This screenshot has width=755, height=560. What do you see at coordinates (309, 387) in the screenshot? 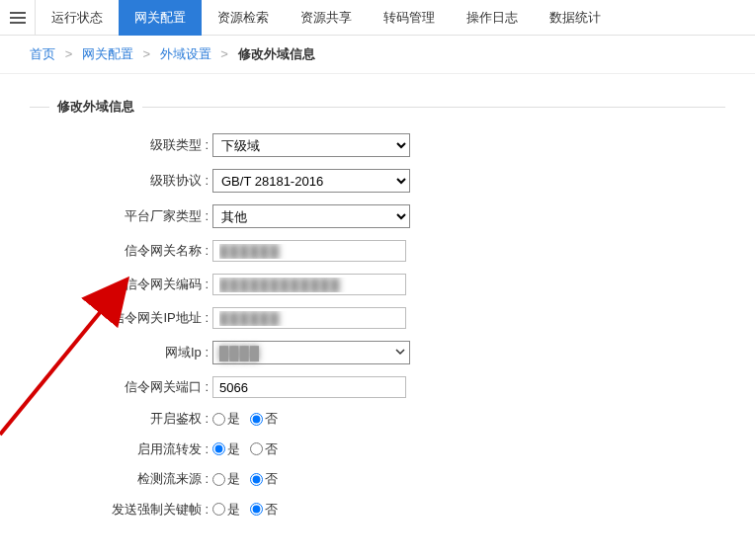
I see `input-gw-port` at bounding box center [309, 387].